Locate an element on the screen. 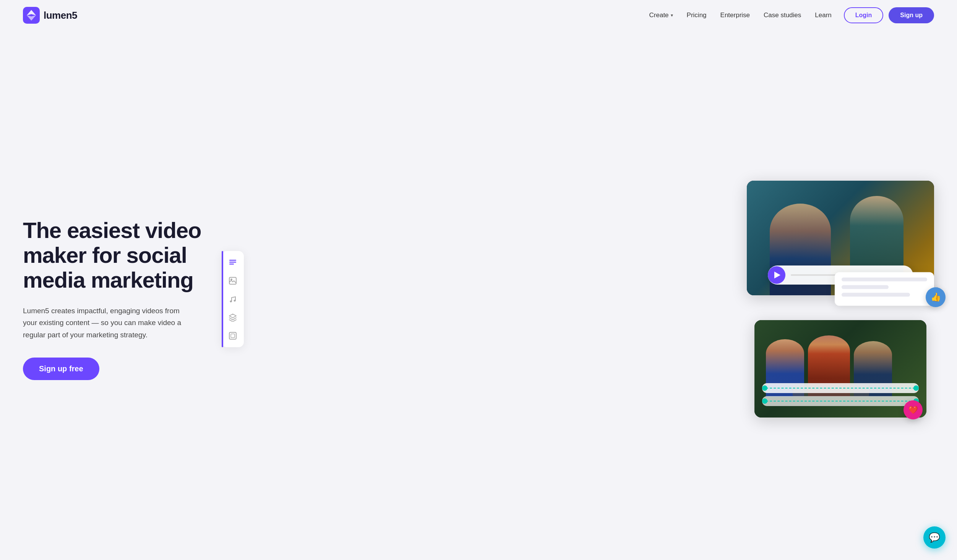  timeline-overlay is located at coordinates (840, 396).